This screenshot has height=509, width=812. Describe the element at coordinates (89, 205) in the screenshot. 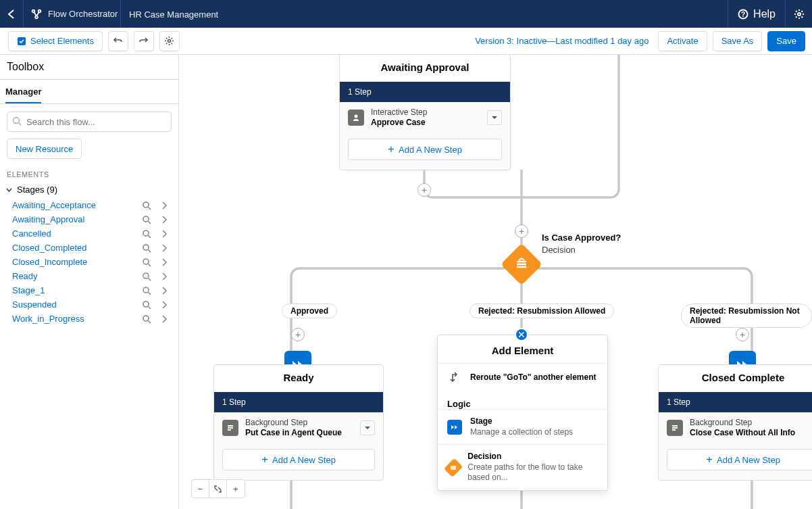

I see `tree-item-stage: Awaiting_Acceptance` at that location.